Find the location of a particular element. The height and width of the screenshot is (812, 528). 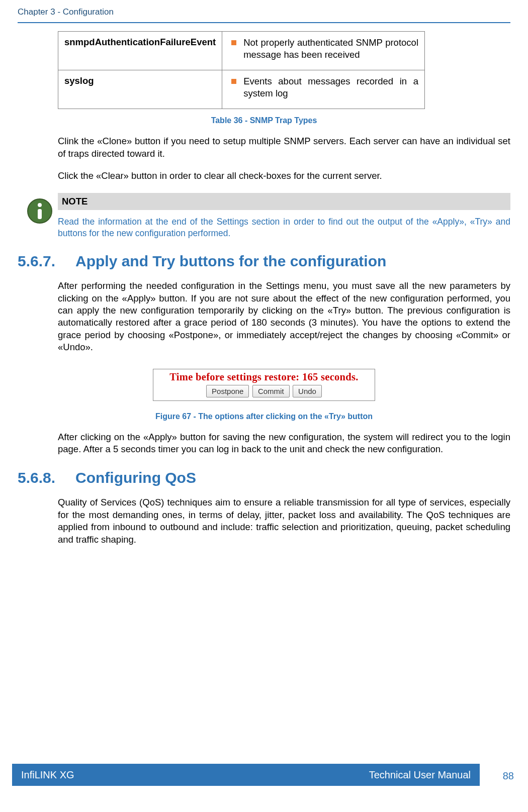

figure-box: Time before settings restore: 165 second… is located at coordinates (264, 385).